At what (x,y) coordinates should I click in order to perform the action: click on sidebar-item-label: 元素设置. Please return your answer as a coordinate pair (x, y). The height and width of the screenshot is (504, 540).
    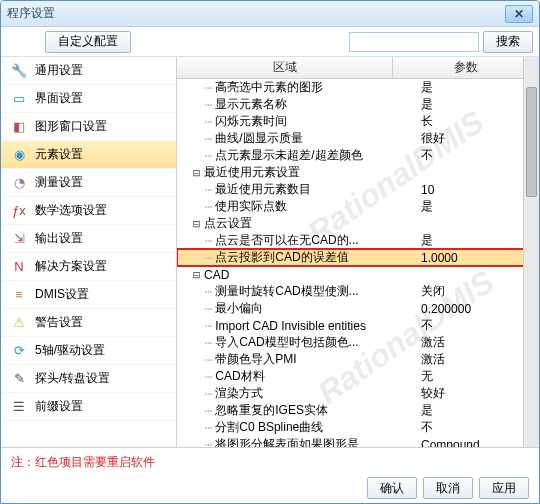
    Looking at the image, I should click on (59, 154).